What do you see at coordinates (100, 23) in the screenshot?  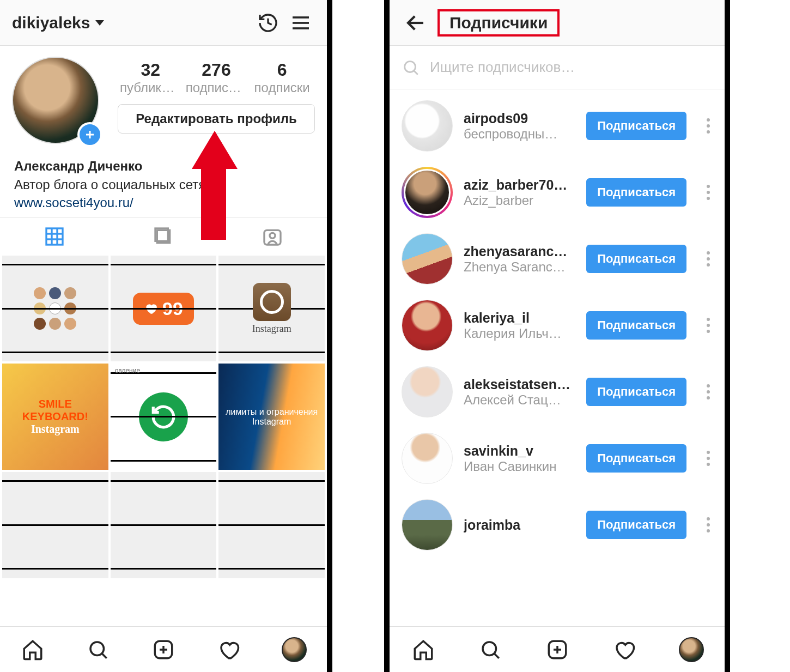 I see `chevron-down-icon` at bounding box center [100, 23].